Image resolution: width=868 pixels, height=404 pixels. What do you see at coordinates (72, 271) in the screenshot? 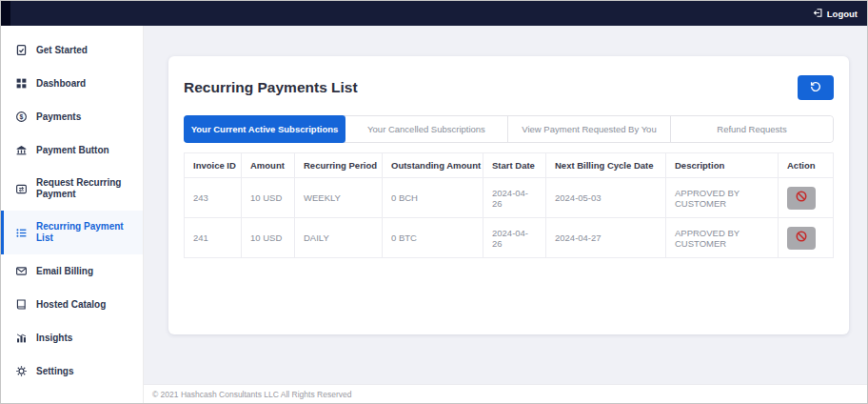
I see `sidebar-item-email-billing: Email Billing` at bounding box center [72, 271].